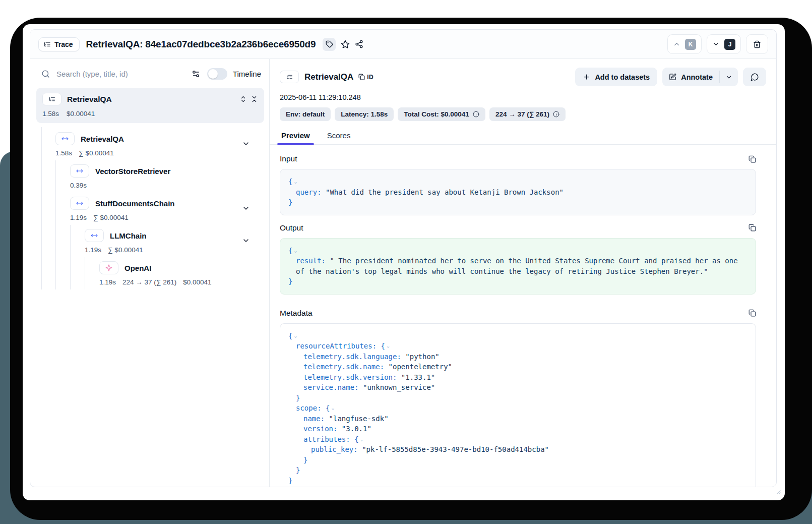 This screenshot has height=524, width=812. I want to click on timeline-toggle, so click(217, 74).